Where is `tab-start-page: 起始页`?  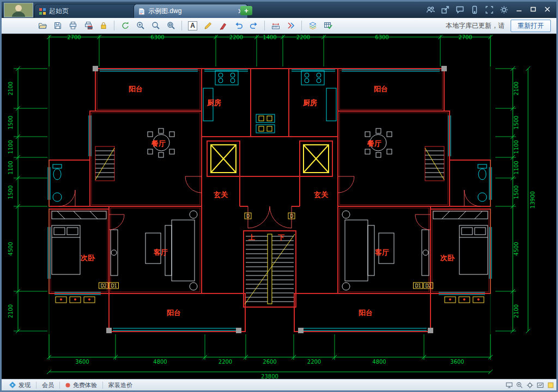
tab-start-page: 起始页 is located at coordinates (88, 11).